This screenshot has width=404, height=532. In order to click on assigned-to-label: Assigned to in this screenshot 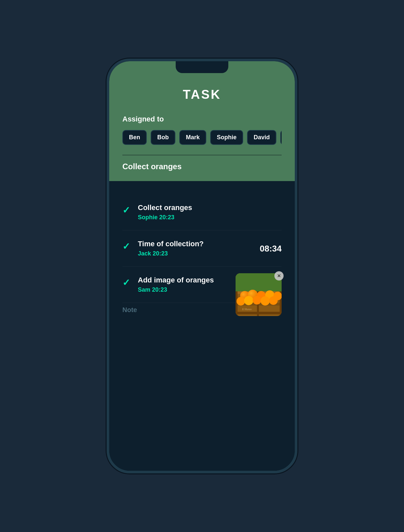, I will do `click(202, 119)`.